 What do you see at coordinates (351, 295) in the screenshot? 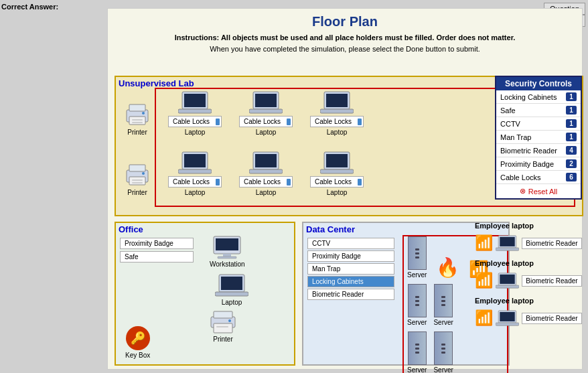
I see `dc-biometric-reader: Biometric Reader` at bounding box center [351, 295].